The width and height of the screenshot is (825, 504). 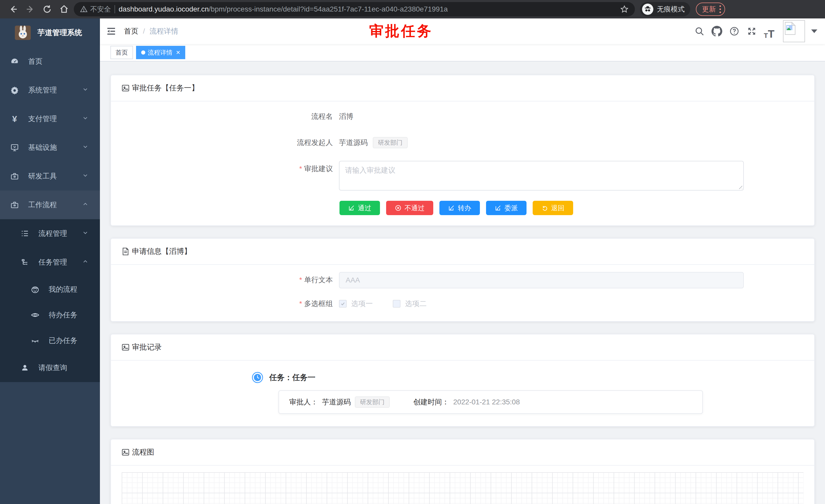 What do you see at coordinates (35, 341) in the screenshot?
I see `eye-closed-icon` at bounding box center [35, 341].